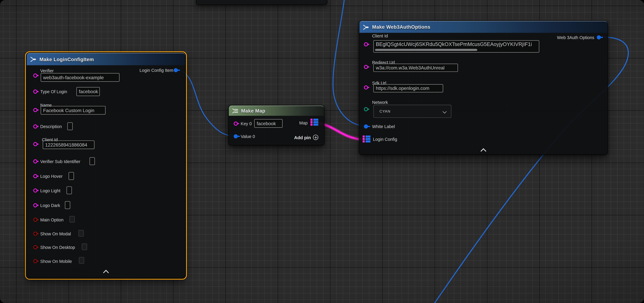 This screenshot has height=303, width=644. I want to click on pin-label-white-label: White Label, so click(384, 126).